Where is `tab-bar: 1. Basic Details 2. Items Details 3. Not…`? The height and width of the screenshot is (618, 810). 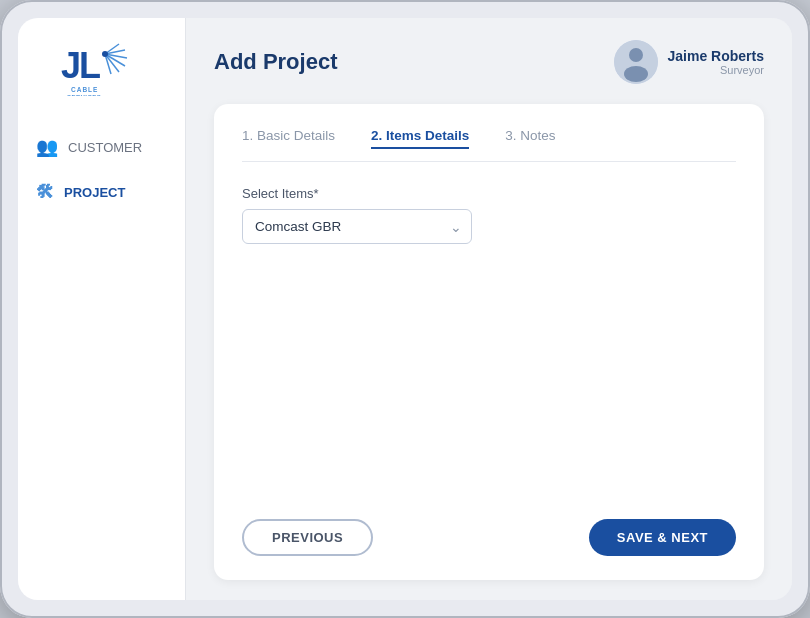 tab-bar: 1. Basic Details 2. Items Details 3. Not… is located at coordinates (489, 145).